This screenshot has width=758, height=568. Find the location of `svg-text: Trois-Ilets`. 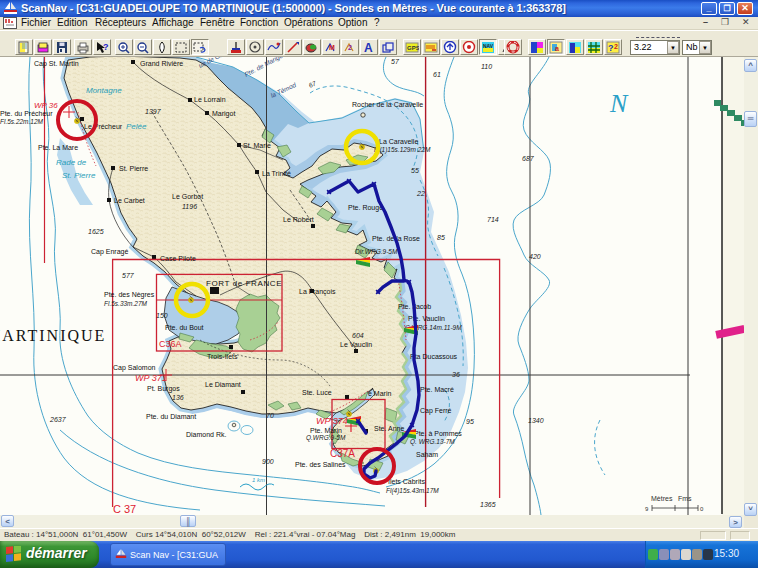

svg-text: Trois-Ilets is located at coordinates (222, 356).